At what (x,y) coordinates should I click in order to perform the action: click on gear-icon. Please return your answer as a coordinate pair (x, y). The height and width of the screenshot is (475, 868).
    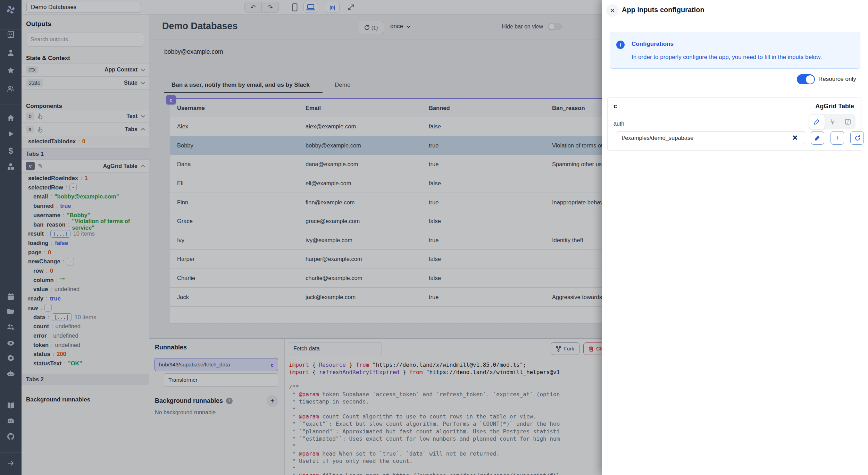
    Looking at the image, I should click on (11, 359).